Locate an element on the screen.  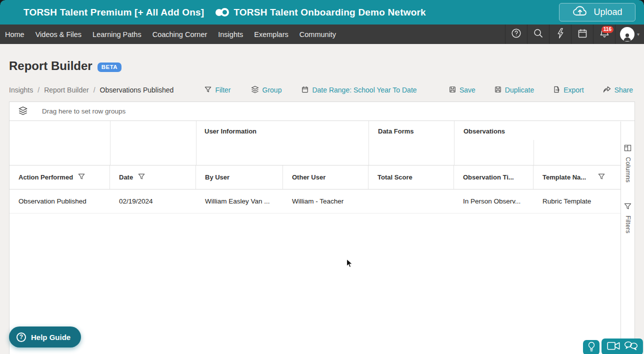
nav-exemplars: Exemplars is located at coordinates (271, 34).